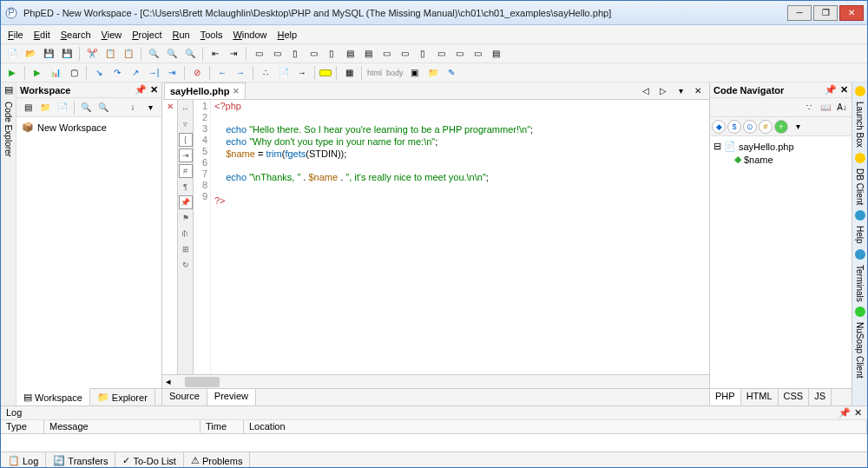 The height and width of the screenshot is (468, 868). Describe the element at coordinates (186, 234) in the screenshot. I see `gutter-split-icon: ⫛` at that location.